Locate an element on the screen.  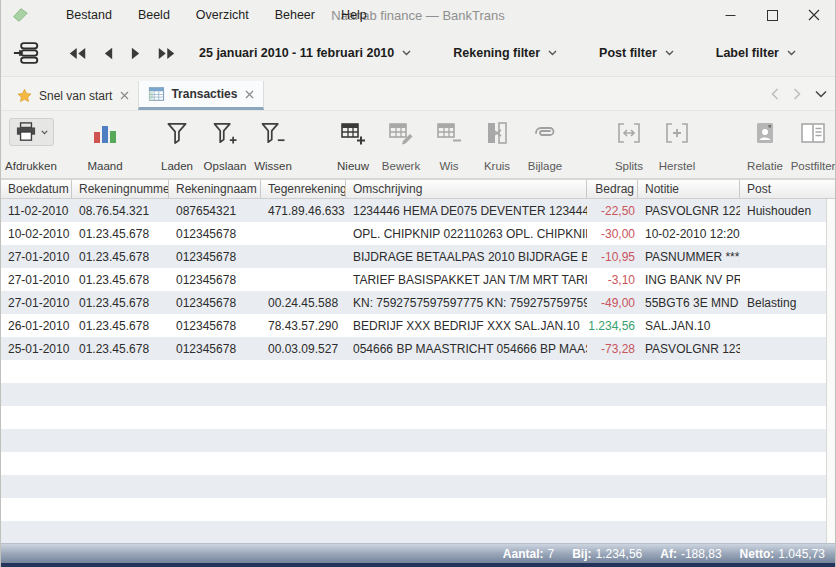
menu-bestand: Bestand is located at coordinates (89, 15).